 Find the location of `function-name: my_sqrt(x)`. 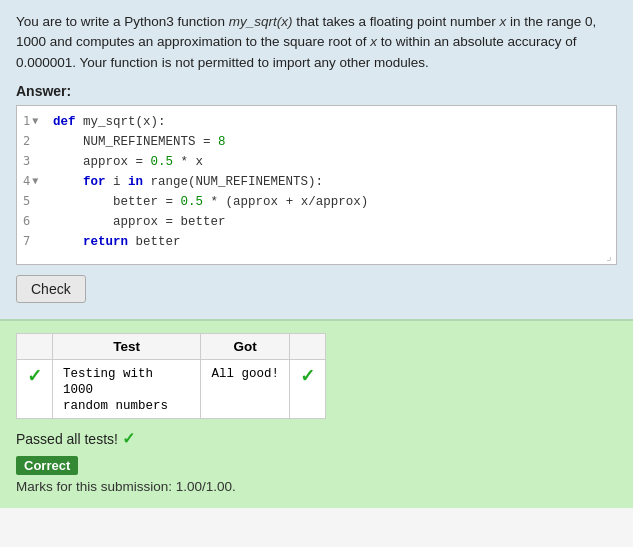

function-name: my_sqrt(x) is located at coordinates (261, 22).